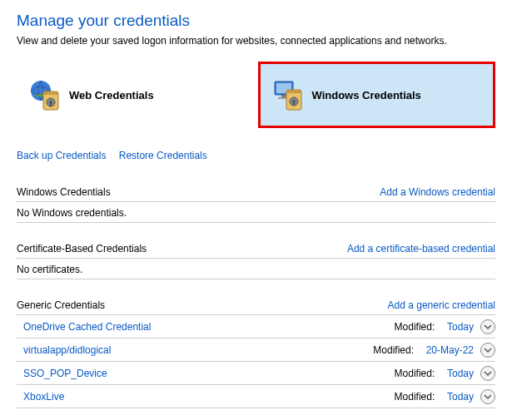  Describe the element at coordinates (65, 373) in the screenshot. I see `credential-name: SSO_POP_Device` at that location.